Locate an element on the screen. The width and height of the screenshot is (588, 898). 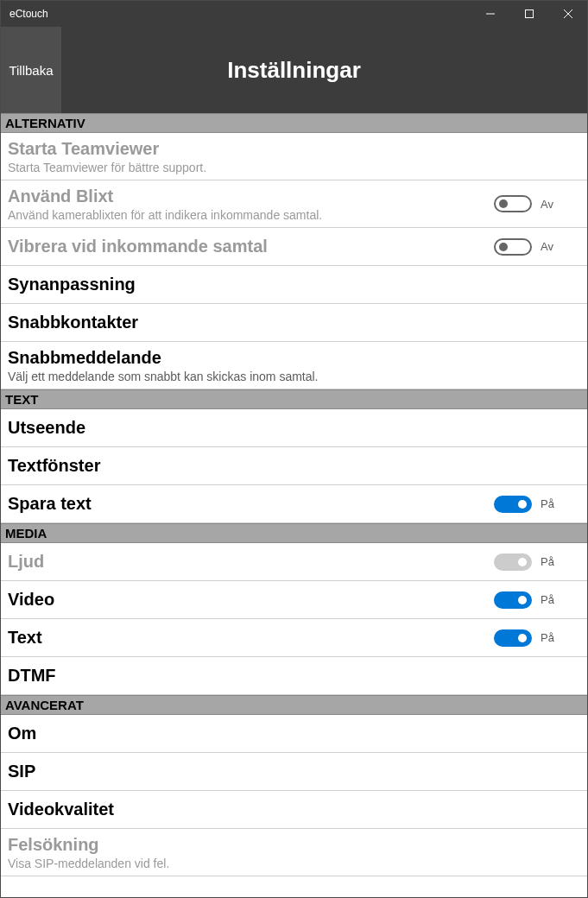
row-utseende: Utseende is located at coordinates (294, 428).